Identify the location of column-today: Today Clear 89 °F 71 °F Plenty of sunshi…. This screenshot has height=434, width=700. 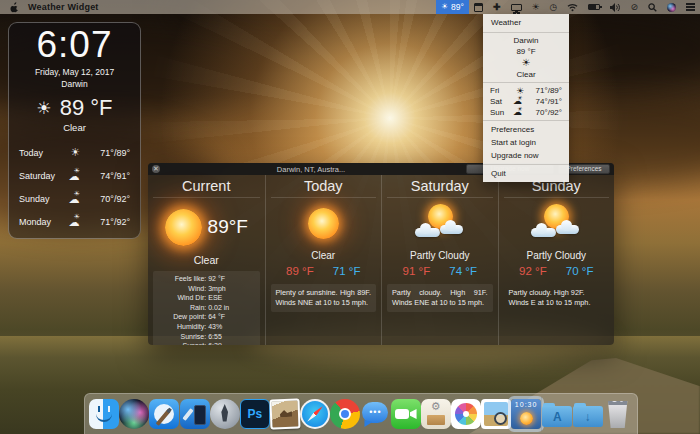
(324, 260).